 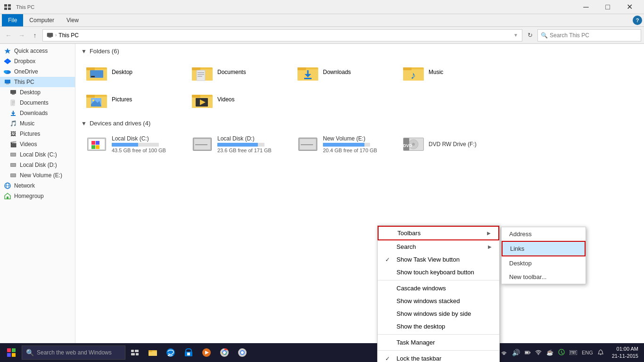 What do you see at coordinates (189, 353) in the screenshot?
I see `store-taskbar-btn` at bounding box center [189, 353].